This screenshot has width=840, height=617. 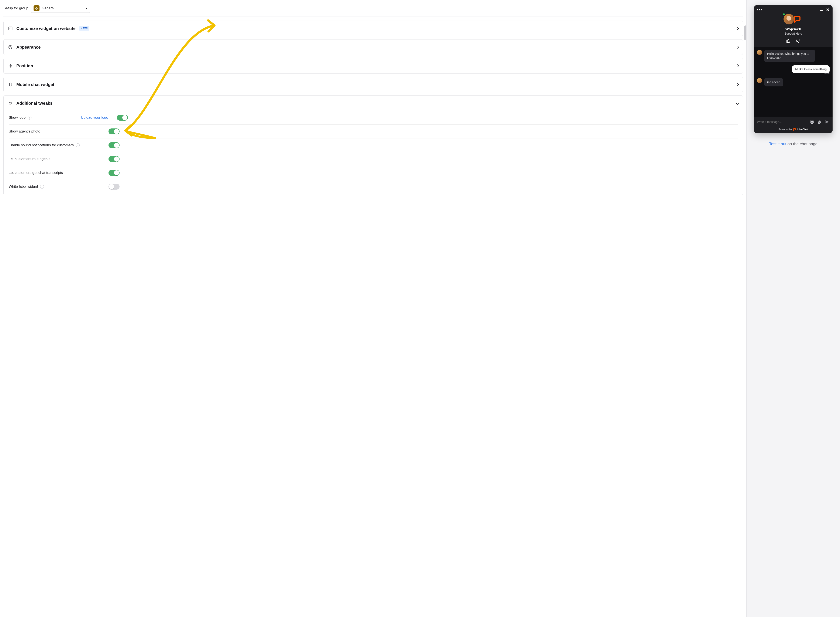 What do you see at coordinates (17, 118) in the screenshot?
I see `tweak-label: Show logo` at bounding box center [17, 118].